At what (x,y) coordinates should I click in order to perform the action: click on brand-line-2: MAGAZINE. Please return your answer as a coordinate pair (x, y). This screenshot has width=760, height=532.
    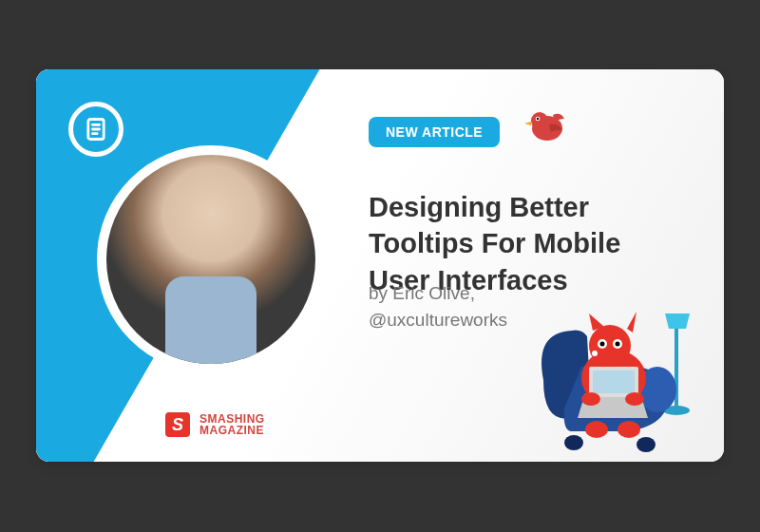
    Looking at the image, I should click on (232, 430).